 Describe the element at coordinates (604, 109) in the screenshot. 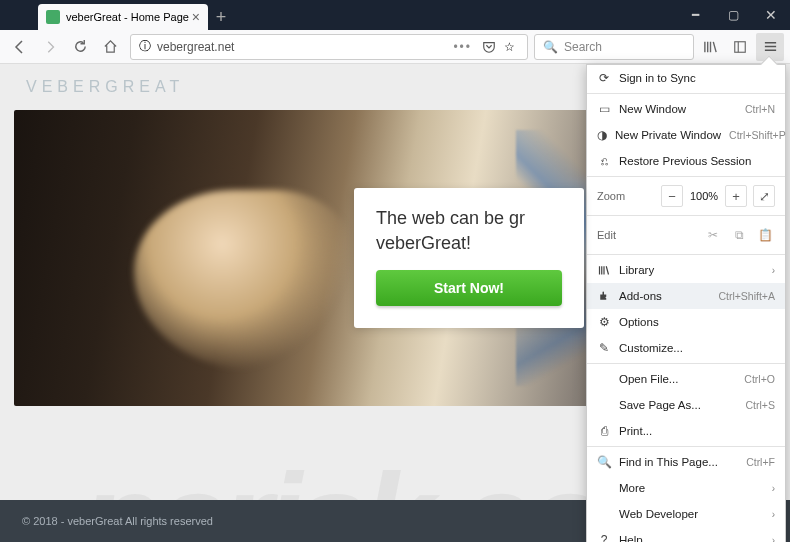

I see `window-icon: ▭` at that location.